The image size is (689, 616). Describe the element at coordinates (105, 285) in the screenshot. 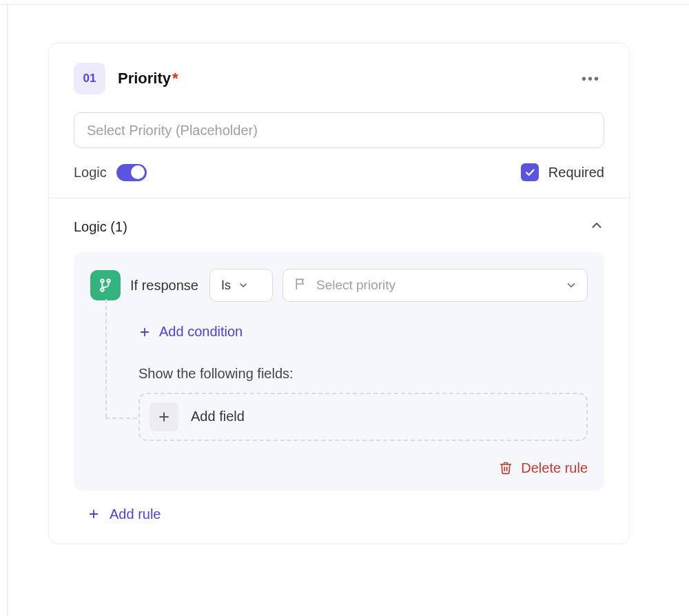

I see `git-branch-icon` at that location.